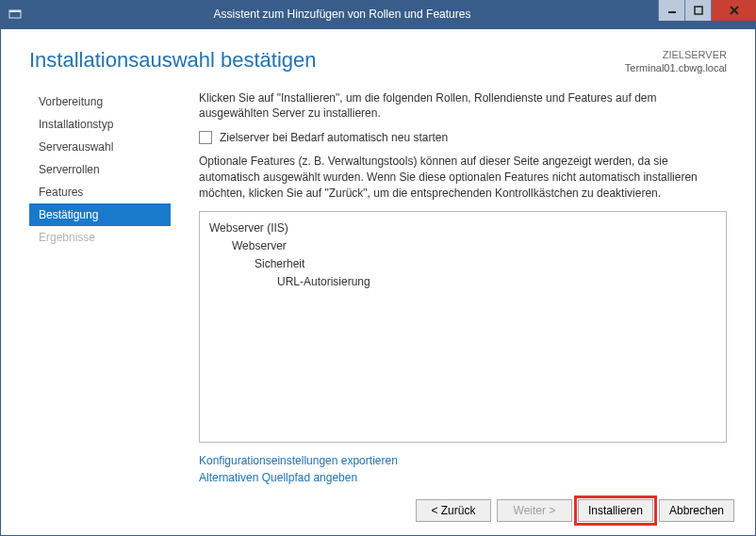  What do you see at coordinates (463, 228) in the screenshot?
I see `tree-item: Webserver (IIS)` at bounding box center [463, 228].